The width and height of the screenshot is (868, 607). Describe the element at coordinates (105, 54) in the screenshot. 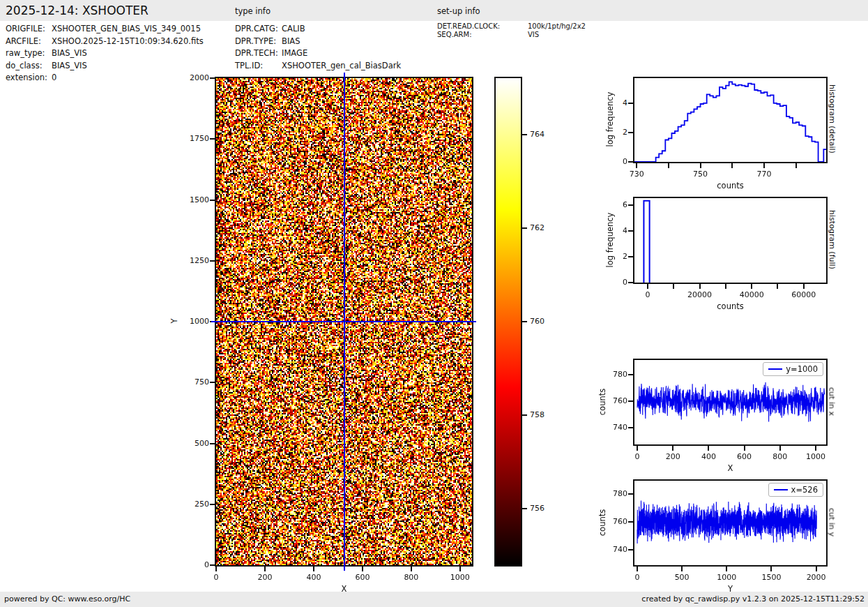

I see `info-row: raw_type:BIAS_VIS` at that location.